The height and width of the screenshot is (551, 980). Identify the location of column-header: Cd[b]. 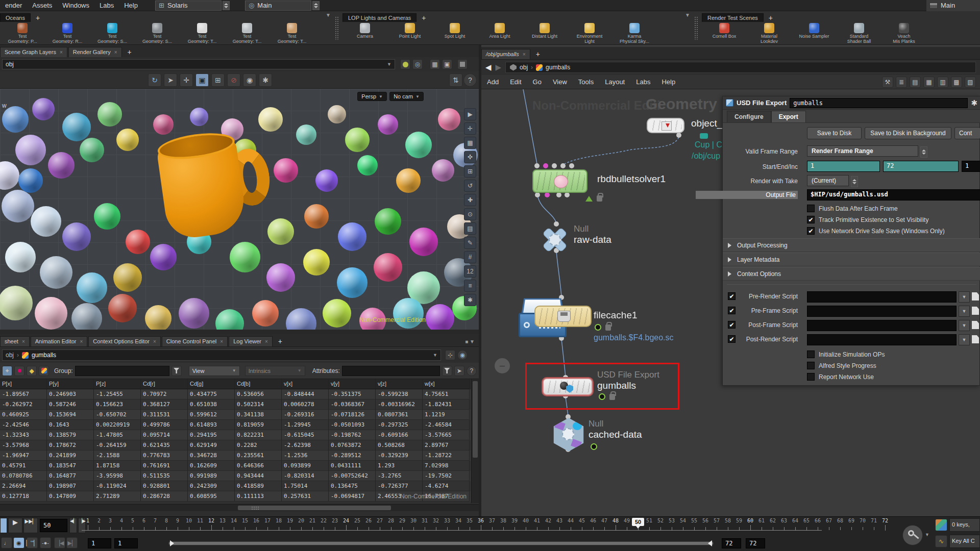
(258, 384).